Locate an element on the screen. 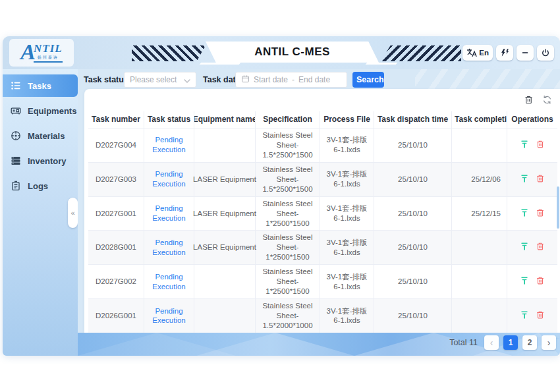 The height and width of the screenshot is (392, 560). window-controls: En is located at coordinates (509, 53).